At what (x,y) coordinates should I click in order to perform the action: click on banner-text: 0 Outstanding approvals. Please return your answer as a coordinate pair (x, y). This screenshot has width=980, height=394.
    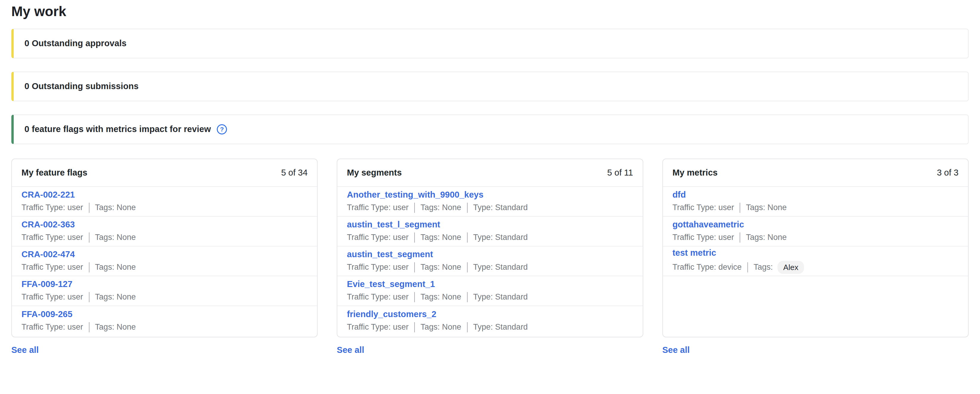
    Looking at the image, I should click on (75, 43).